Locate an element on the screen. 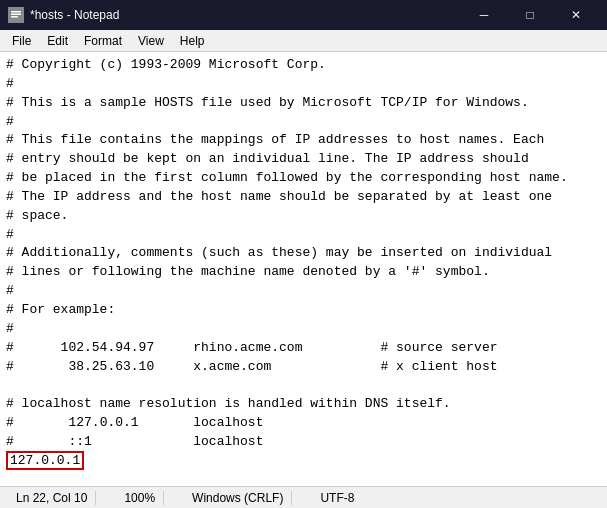 This screenshot has height=508, width=607. menu-view: View is located at coordinates (151, 41).